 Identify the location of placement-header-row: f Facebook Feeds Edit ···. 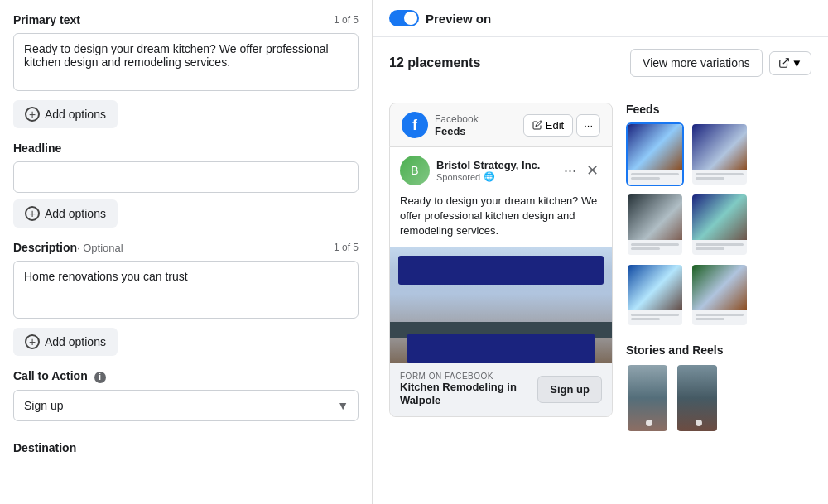
(501, 125).